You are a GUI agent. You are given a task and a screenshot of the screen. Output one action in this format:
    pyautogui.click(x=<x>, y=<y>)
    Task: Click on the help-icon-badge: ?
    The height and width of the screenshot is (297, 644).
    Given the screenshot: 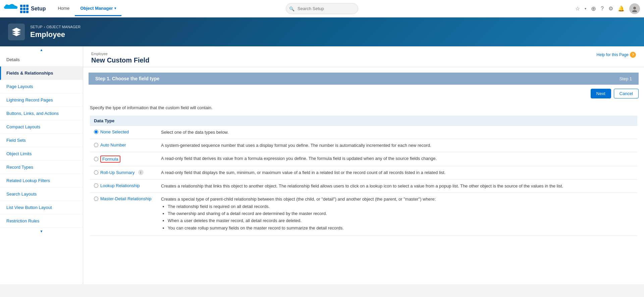 What is the action you would take?
    pyautogui.click(x=633, y=55)
    